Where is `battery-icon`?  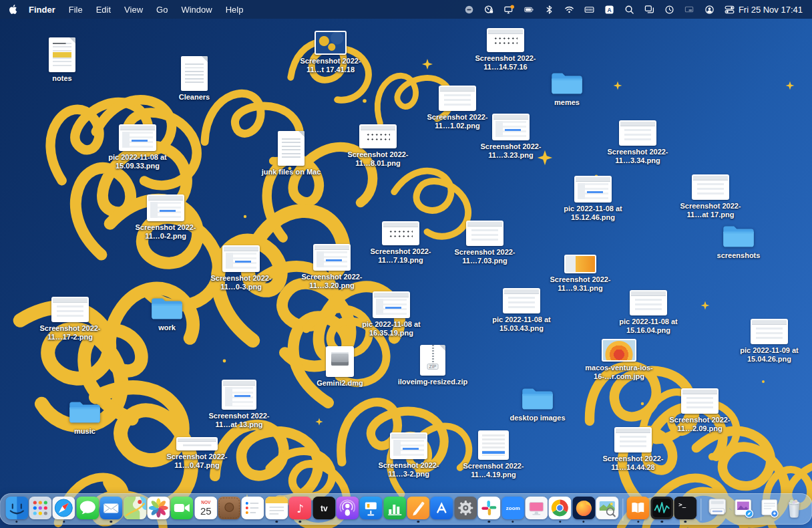
battery-icon is located at coordinates (529, 9).